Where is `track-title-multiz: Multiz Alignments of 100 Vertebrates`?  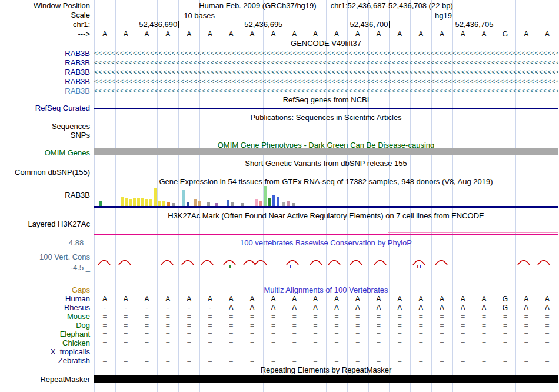 track-title-multiz: Multiz Alignments of 100 Vertebrates is located at coordinates (326, 290).